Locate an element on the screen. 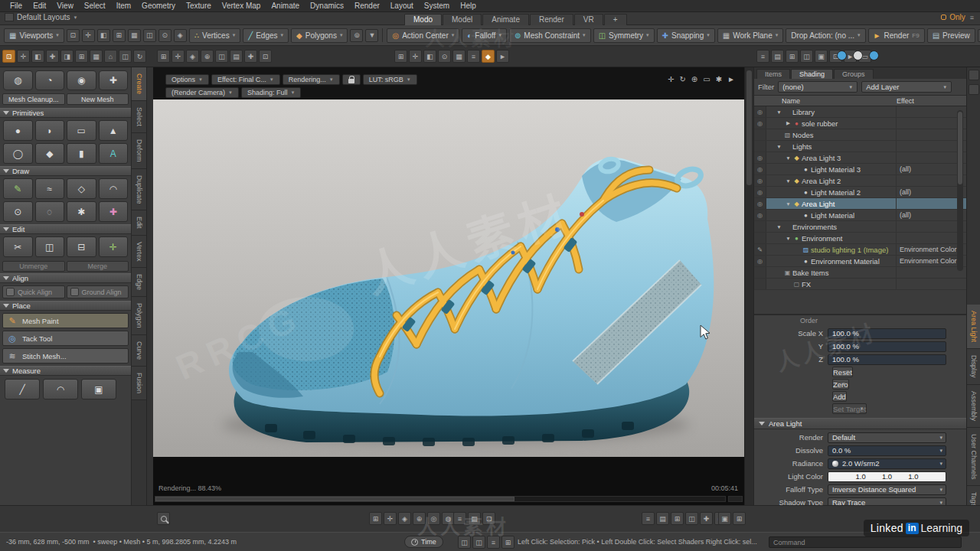 This screenshot has width=980, height=551. item-effect: Environment Color▼ is located at coordinates (931, 249).